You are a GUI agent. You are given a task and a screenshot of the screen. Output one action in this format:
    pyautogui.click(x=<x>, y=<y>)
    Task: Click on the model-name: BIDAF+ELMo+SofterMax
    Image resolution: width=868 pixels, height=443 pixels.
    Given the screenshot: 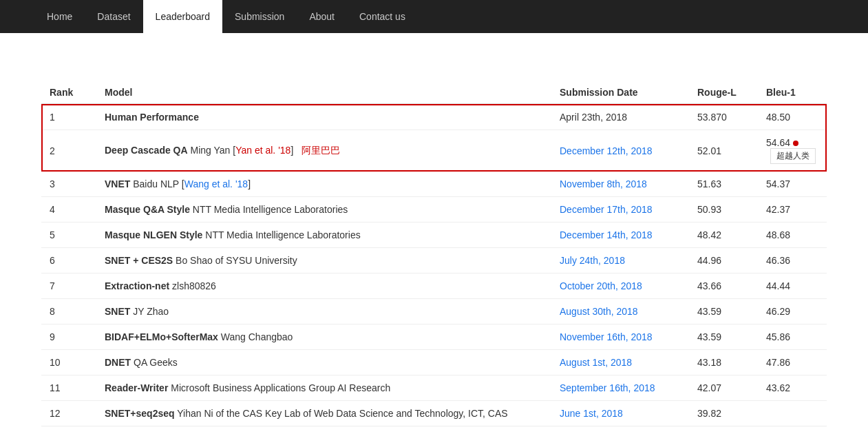 What is the action you would take?
    pyautogui.click(x=161, y=337)
    